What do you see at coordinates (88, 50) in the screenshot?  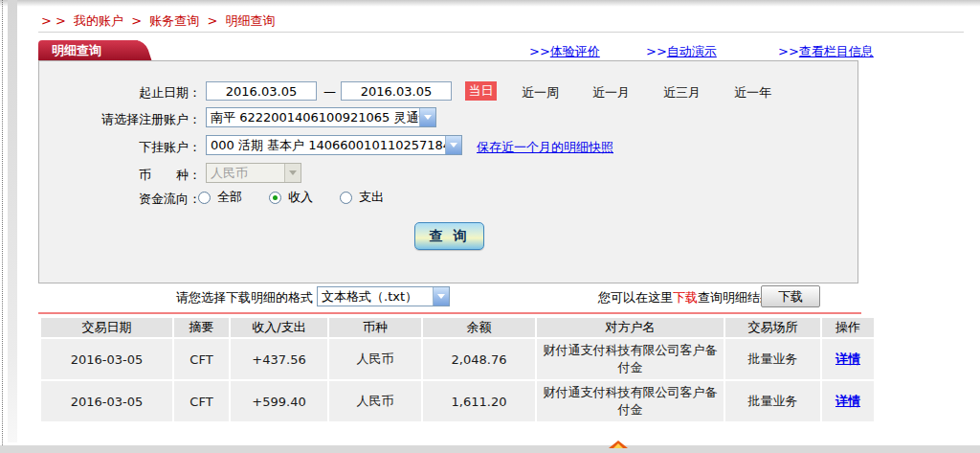 I see `tab-detail-query: 明细查询` at bounding box center [88, 50].